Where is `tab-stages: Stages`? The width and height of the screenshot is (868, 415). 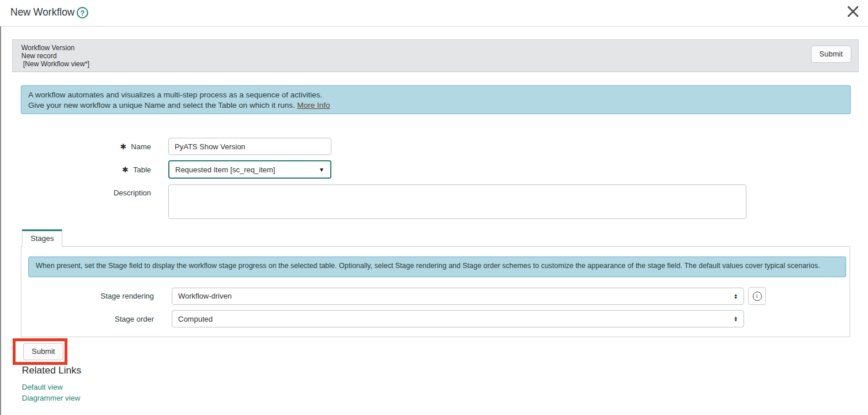
tab-stages: Stages is located at coordinates (42, 238).